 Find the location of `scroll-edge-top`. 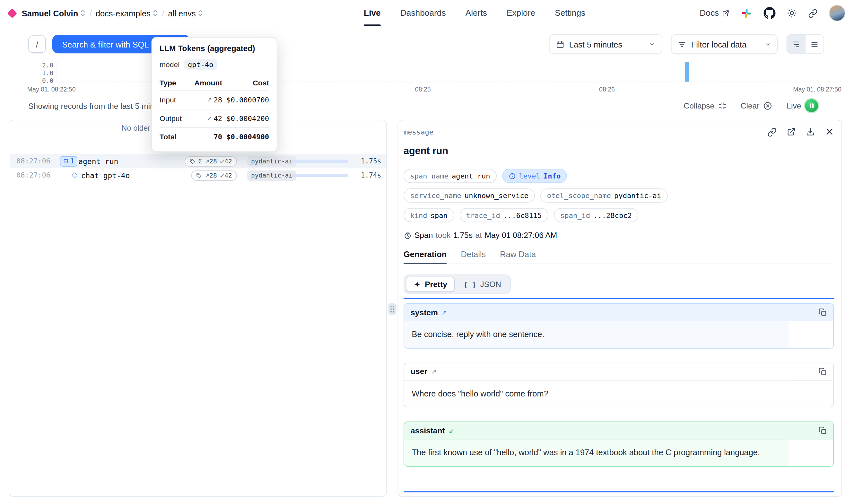

scroll-edge-top is located at coordinates (619, 298).